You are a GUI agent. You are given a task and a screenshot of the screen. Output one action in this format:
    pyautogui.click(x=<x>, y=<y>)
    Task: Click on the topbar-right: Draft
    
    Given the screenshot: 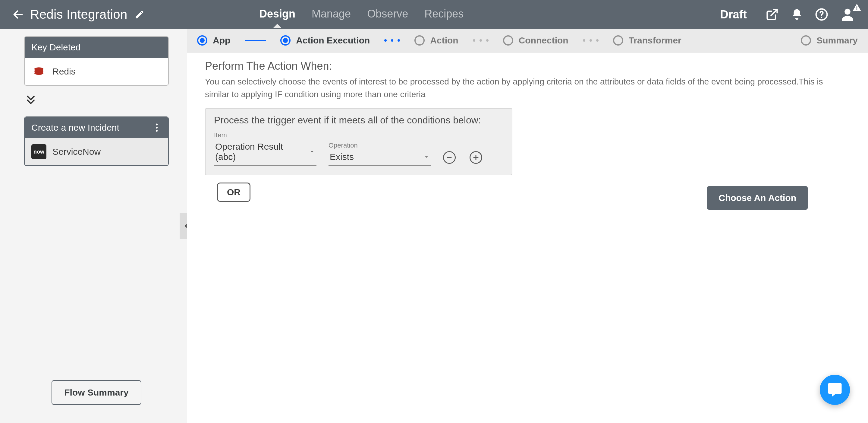 What is the action you would take?
    pyautogui.click(x=788, y=15)
    